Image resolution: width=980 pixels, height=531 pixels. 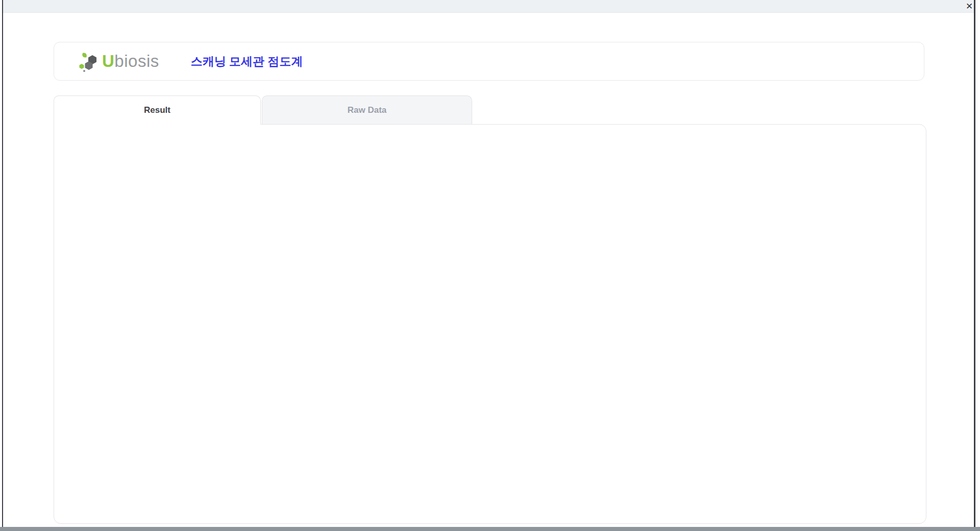 What do you see at coordinates (108, 61) in the screenshot?
I see `brand-letter-u: U` at bounding box center [108, 61].